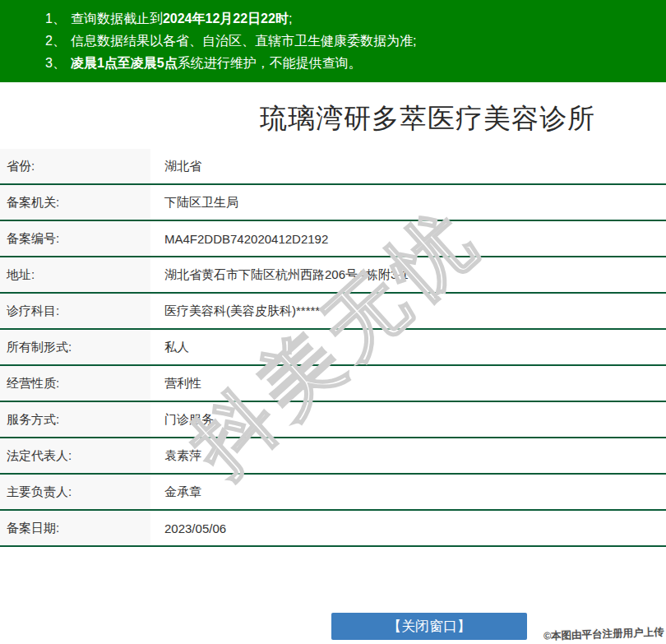 The height and width of the screenshot is (644, 666). I want to click on table-row: 省份:湖北省, so click(333, 167).